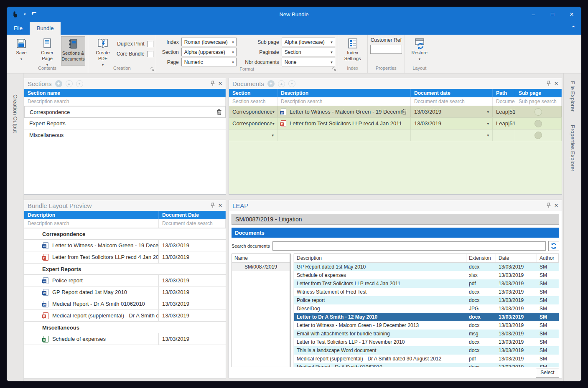 The image size is (588, 388). I want to click on paginate-dropdown: Section, so click(308, 52).